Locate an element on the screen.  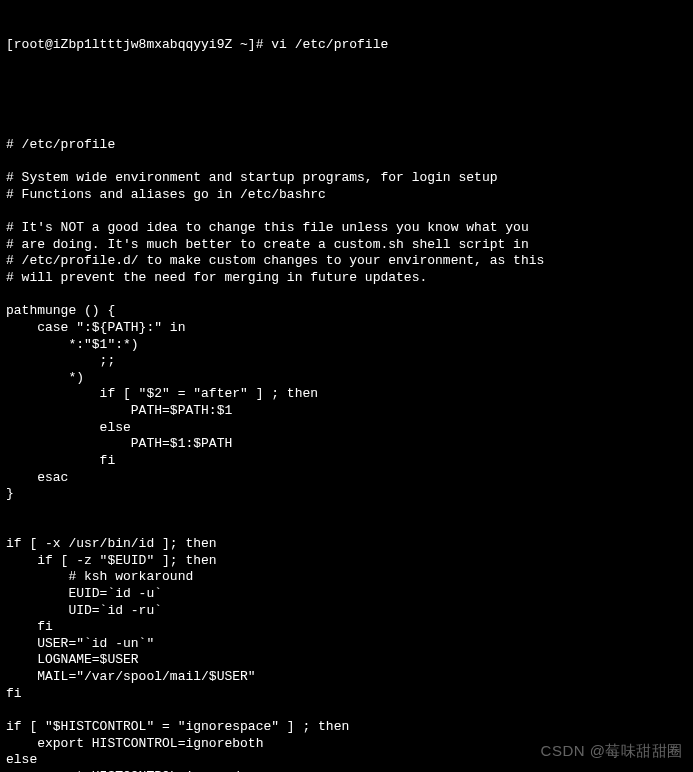
file-line: # It's NOT a good idea to change this fi… is located at coordinates (346, 228).